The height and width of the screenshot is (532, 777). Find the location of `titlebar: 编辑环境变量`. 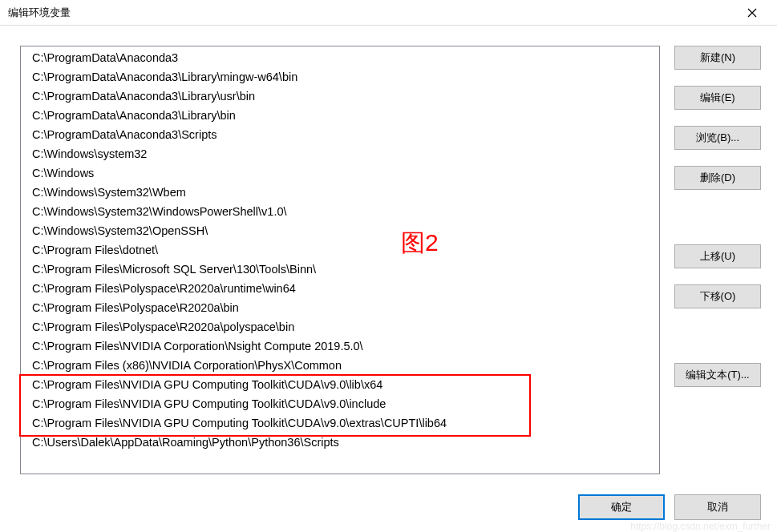

titlebar: 编辑环境变量 is located at coordinates (388, 13).